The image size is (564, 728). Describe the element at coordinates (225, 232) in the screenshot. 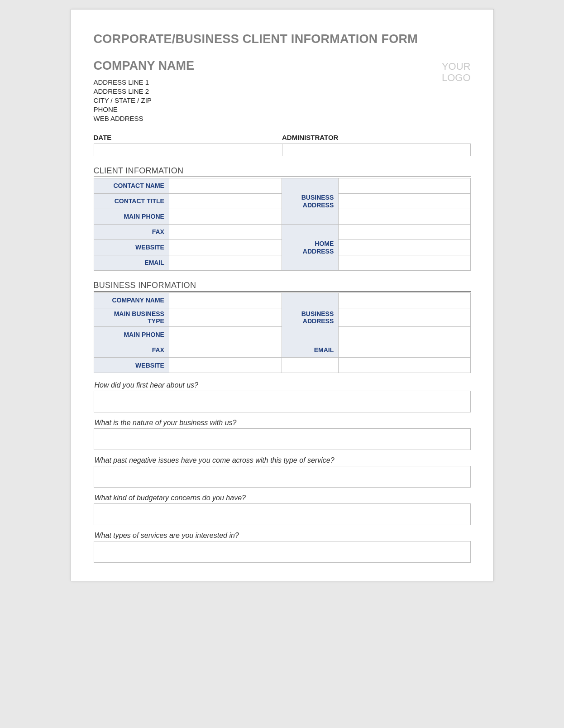

I see `input-fax` at that location.